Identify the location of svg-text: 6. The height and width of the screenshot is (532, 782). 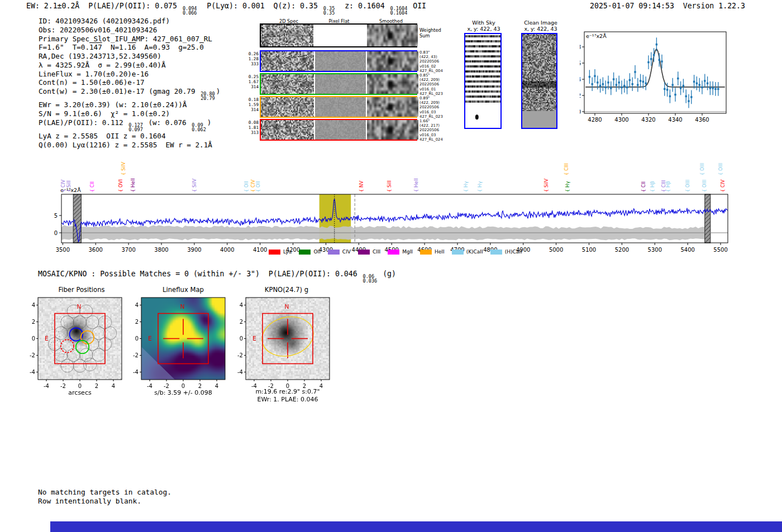
(580, 64).